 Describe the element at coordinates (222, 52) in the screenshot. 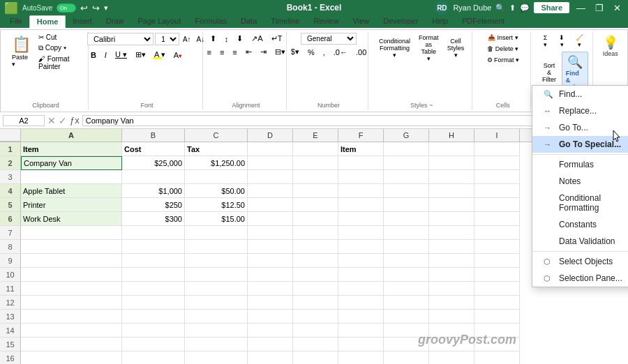

I see `align-center-button: ≡` at that location.